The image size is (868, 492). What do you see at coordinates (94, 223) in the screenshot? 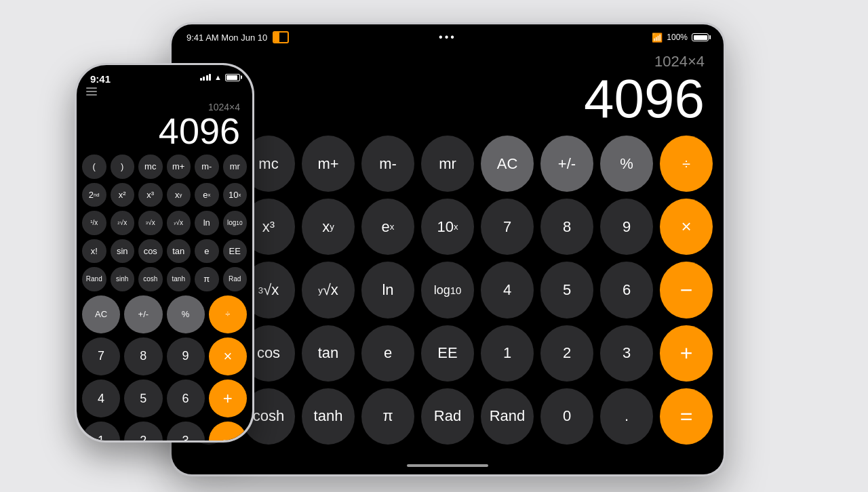
I see `iphone-btn-1x: ¹/x` at bounding box center [94, 223].